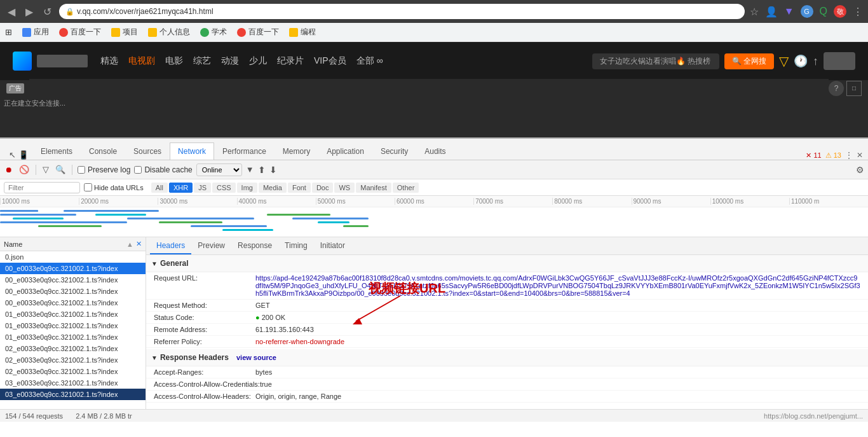 This screenshot has width=868, height=437. Describe the element at coordinates (138, 170) in the screenshot. I see `disable-cache-checkbox` at that location.